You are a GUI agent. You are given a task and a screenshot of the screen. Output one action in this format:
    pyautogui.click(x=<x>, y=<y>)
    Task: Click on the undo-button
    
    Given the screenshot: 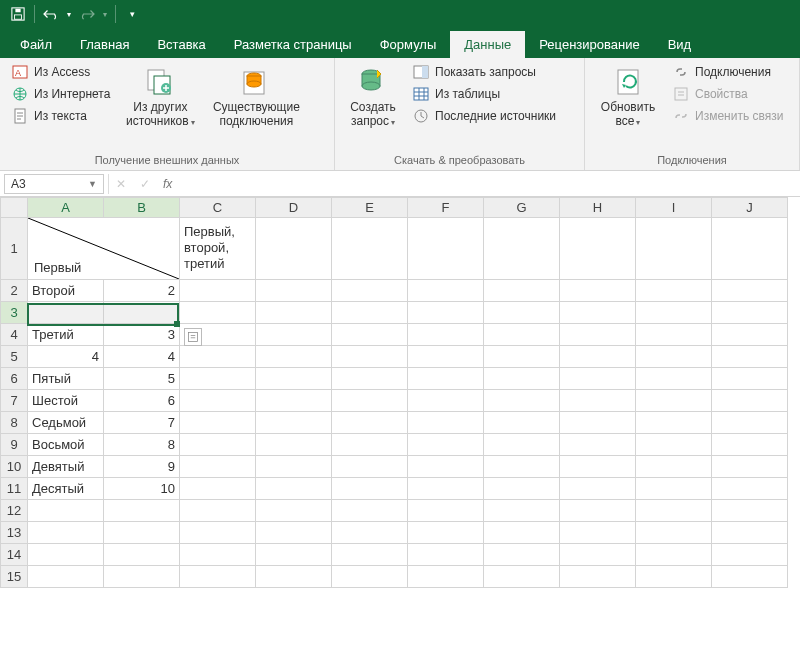 What is the action you would take?
    pyautogui.click(x=51, y=14)
    